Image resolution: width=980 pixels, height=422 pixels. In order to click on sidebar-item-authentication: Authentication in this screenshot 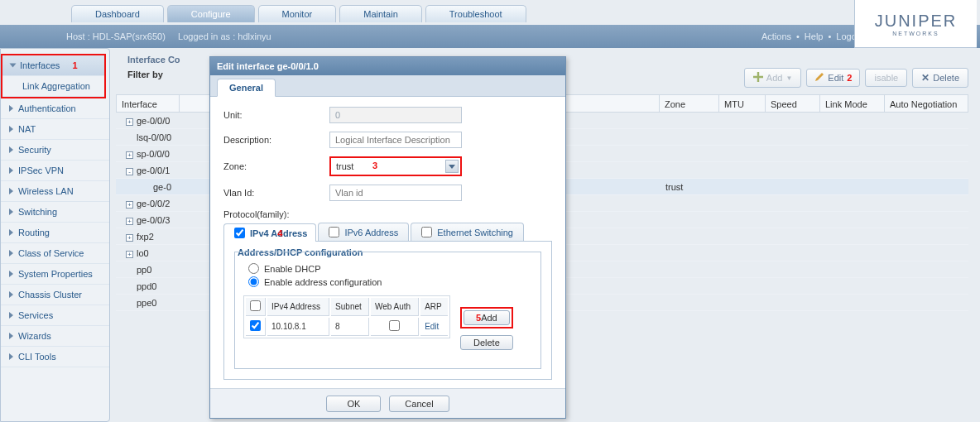, I will do `click(55, 109)`.